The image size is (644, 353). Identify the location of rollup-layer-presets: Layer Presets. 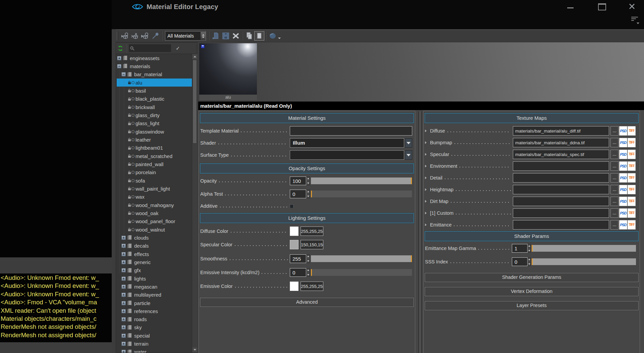
(532, 306).